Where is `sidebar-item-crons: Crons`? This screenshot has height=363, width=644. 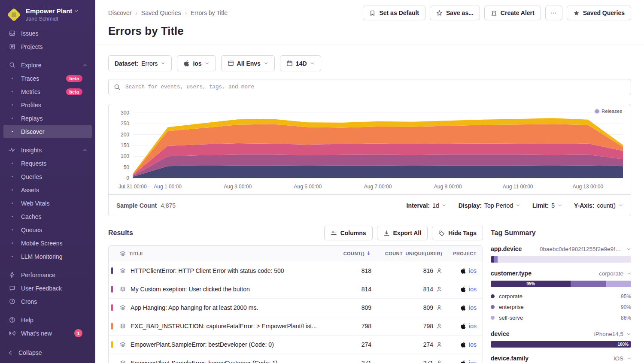
sidebar-item-crons: Crons is located at coordinates (48, 301).